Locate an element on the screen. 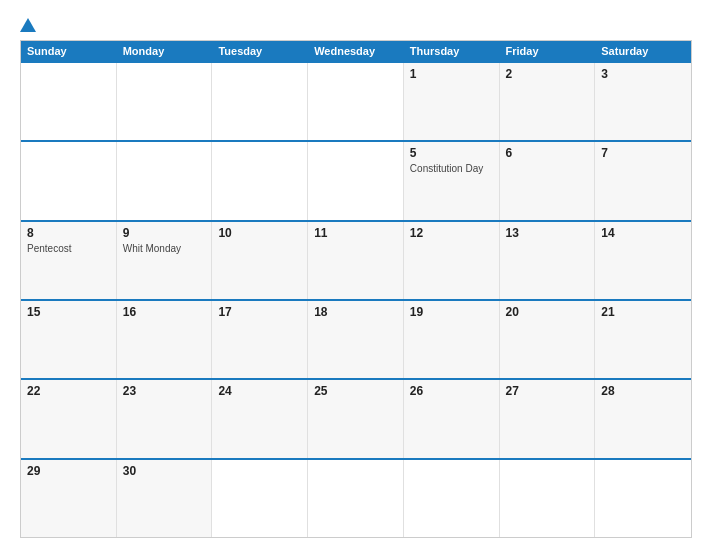 This screenshot has height=550, width=712. cal-cell: 11 is located at coordinates (356, 260).